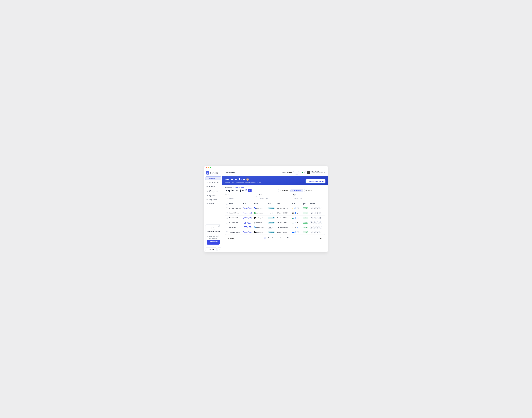 This screenshot has width=532, height=418. I want to click on hide-filters-button: Hide Filters, so click(297, 191).